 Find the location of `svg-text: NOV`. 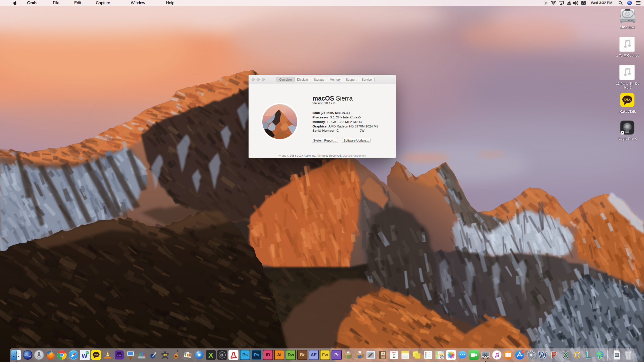

svg-text: NOV is located at coordinates (394, 352).